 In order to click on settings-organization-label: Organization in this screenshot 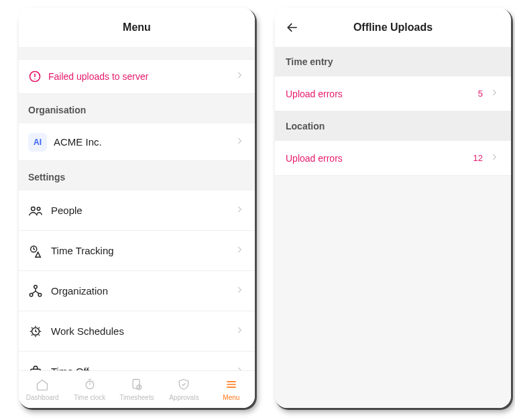, I will do `click(143, 291)`.